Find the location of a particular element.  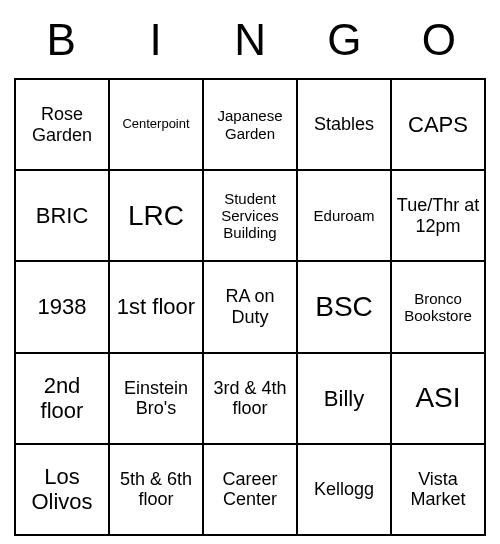

bingo-cell: Centerpoint is located at coordinates (156, 124).